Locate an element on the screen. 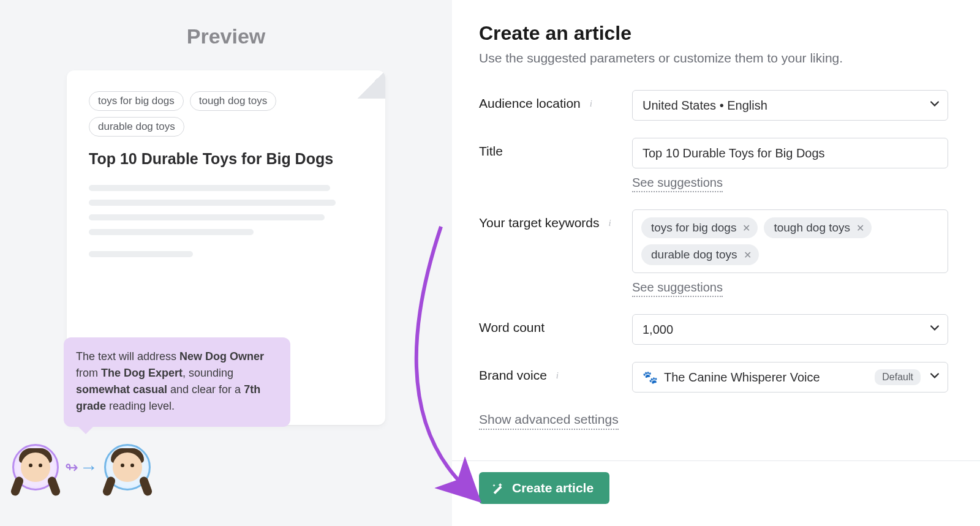 This screenshot has width=980, height=526. tone-callout: The text will address New Dog Owner from… is located at coordinates (177, 382).